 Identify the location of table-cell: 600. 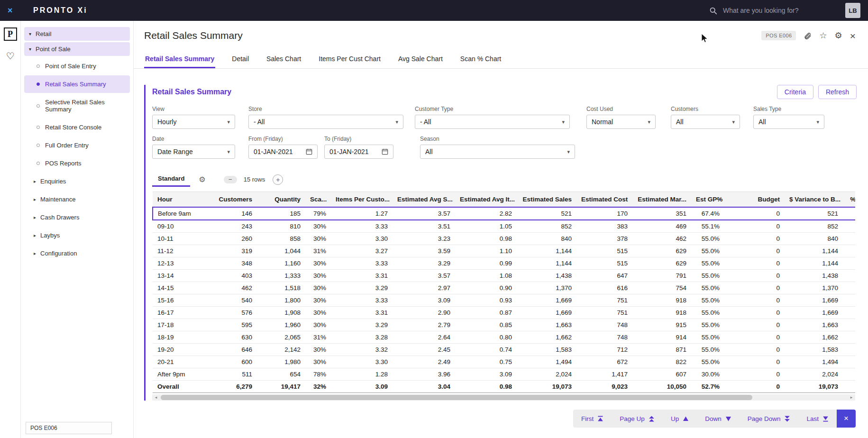
(233, 362).